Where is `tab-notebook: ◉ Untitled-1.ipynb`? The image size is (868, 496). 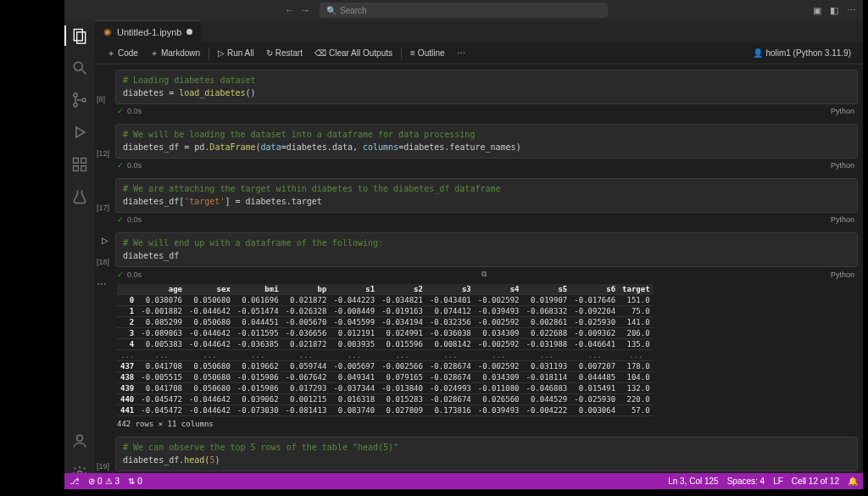 tab-notebook: ◉ Untitled-1.ipynb is located at coordinates (147, 31).